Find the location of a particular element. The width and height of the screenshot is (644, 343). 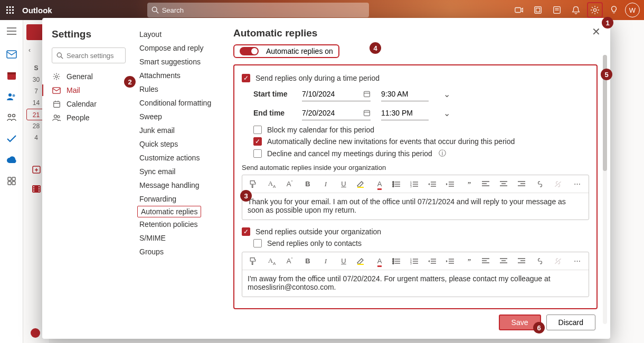

subnav-item: Sweep is located at coordinates (176, 117).